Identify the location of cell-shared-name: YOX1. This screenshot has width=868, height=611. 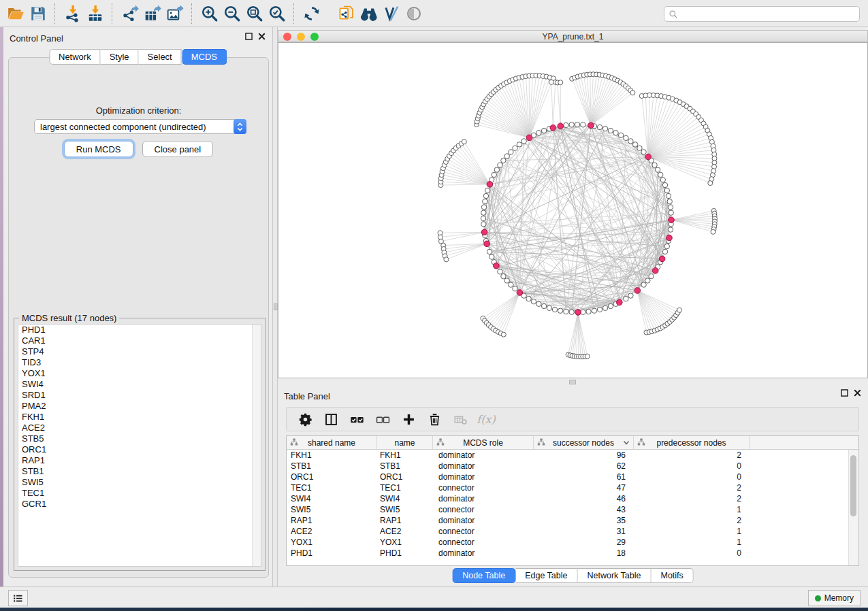
(332, 542).